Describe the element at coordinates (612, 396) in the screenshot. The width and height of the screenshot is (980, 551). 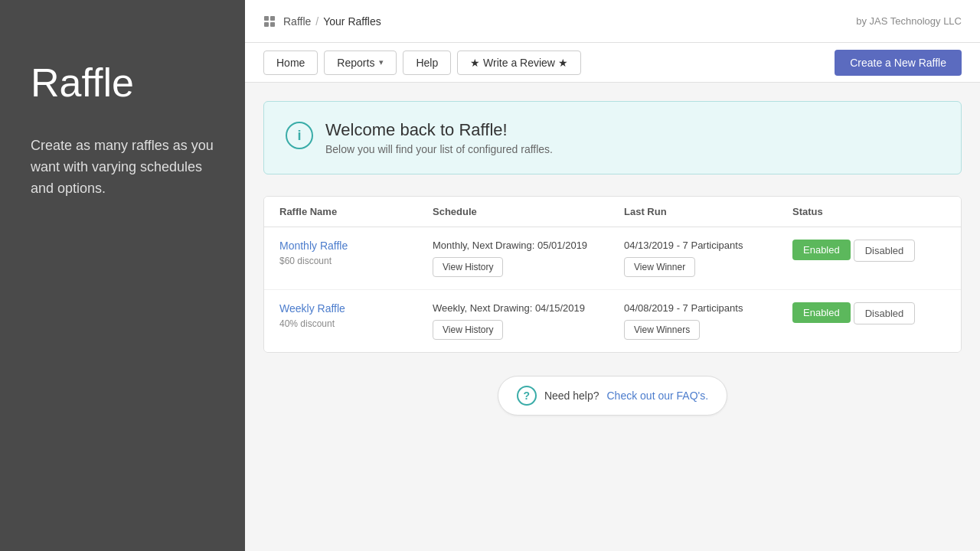
I see `help-pill: ? Need help? Check out our FAQ's.` at that location.